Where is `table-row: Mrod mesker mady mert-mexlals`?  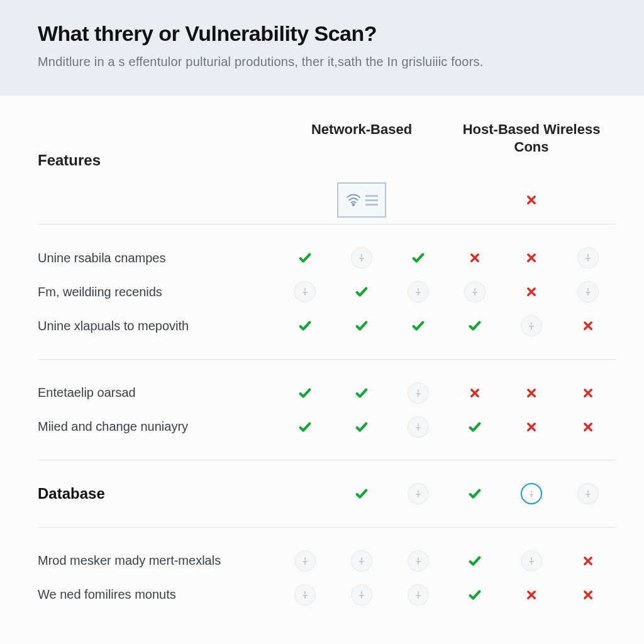
table-row: Mrod mesker mady mert-mexlals is located at coordinates (327, 561).